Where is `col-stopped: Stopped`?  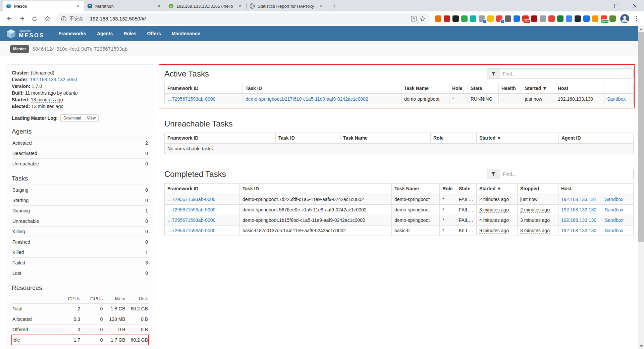
col-stopped: Stopped is located at coordinates (538, 189).